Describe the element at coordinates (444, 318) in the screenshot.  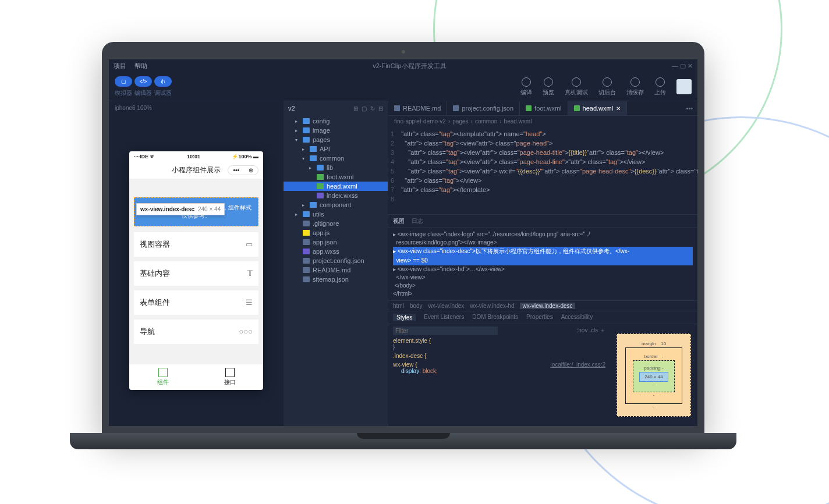
I see `devtools-panel-tab: Event Listeners` at that location.